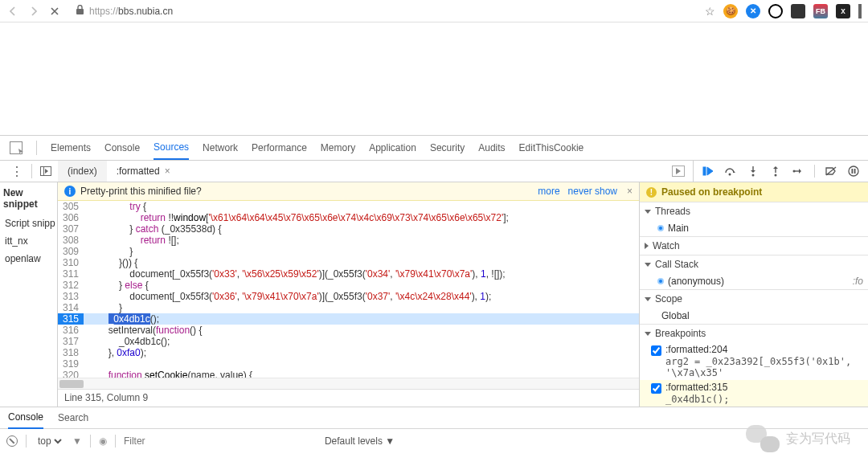 This screenshot has width=868, height=470. I want to click on tab-audits: Audits, so click(492, 148).